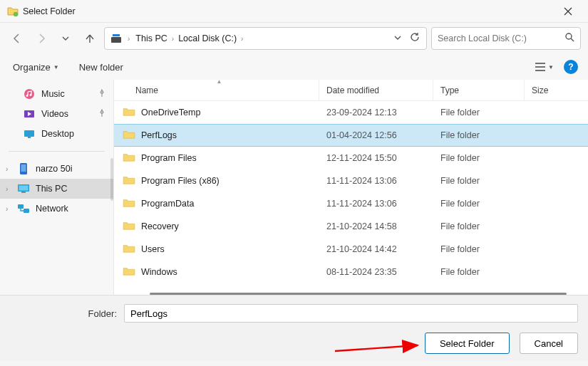 The image size is (588, 366). I want to click on folder-name-input, so click(351, 313).